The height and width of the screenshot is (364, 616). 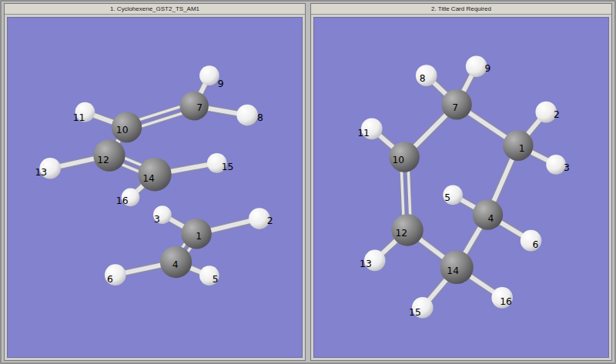 What do you see at coordinates (155, 9) in the screenshot?
I see `panel-1-title: 1. Cyclohexene_GST2_TS_AM1` at bounding box center [155, 9].